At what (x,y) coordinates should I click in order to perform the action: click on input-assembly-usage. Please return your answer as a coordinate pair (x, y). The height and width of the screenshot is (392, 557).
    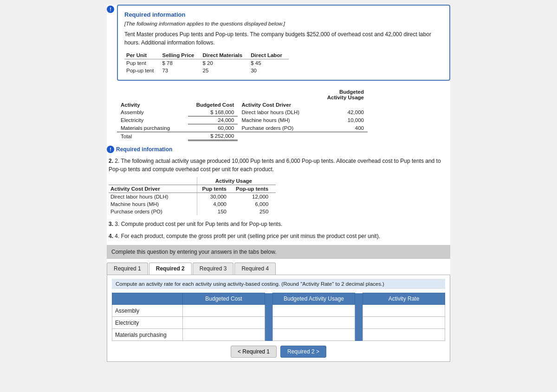
    Looking at the image, I should click on (314, 311).